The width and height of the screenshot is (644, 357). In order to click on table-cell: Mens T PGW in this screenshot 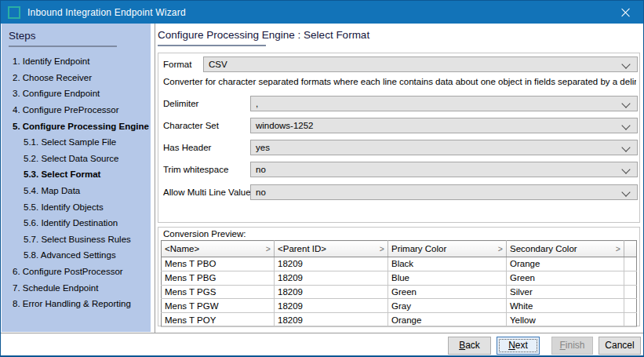, I will do `click(218, 306)`.